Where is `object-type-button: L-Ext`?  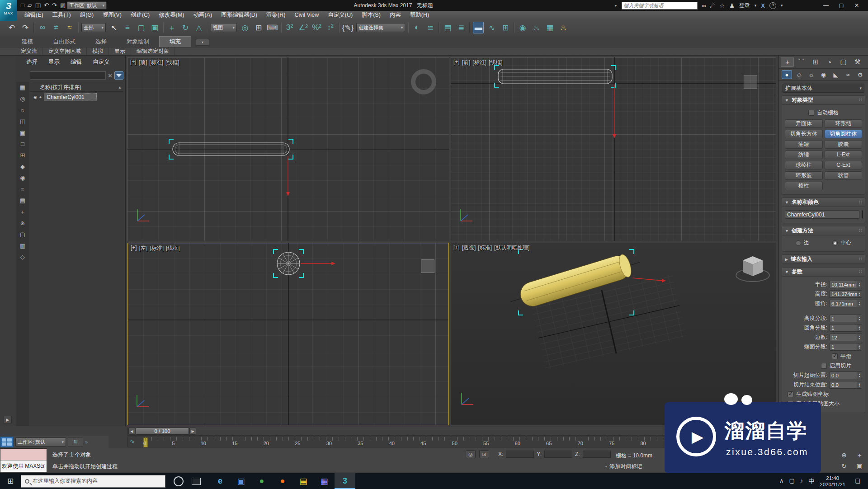 object-type-button: L-Ext is located at coordinates (844, 155).